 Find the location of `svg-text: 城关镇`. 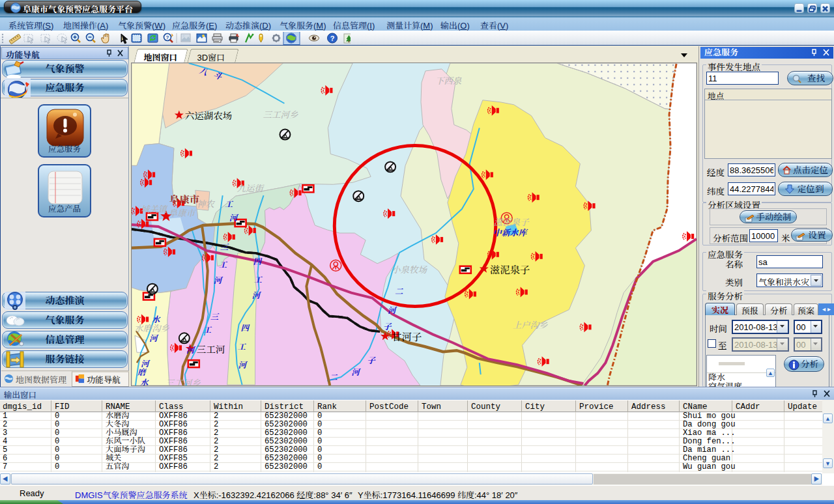

svg-text: 城关镇 is located at coordinates (155, 210).